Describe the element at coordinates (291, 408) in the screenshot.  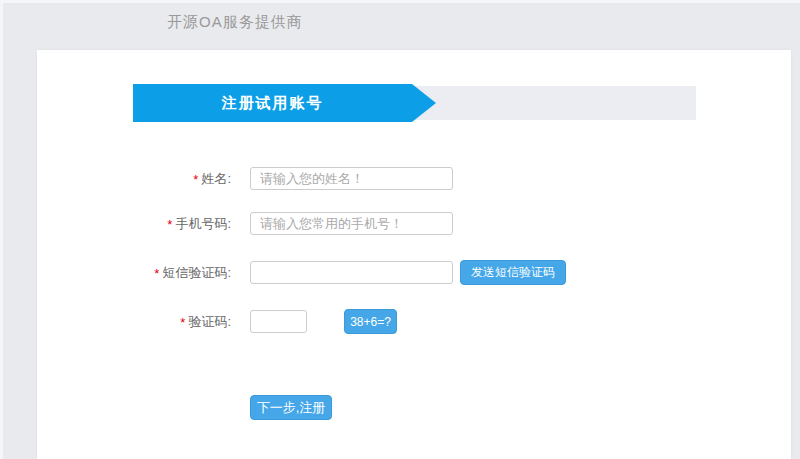
I see `submit-row: 下一步,注册` at that location.